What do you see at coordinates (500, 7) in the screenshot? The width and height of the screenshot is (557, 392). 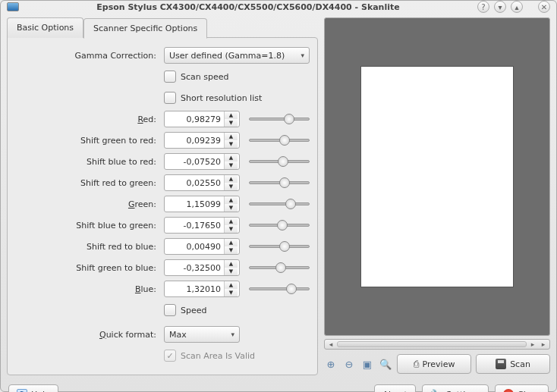 I see `minimize-button: ▾` at bounding box center [500, 7].